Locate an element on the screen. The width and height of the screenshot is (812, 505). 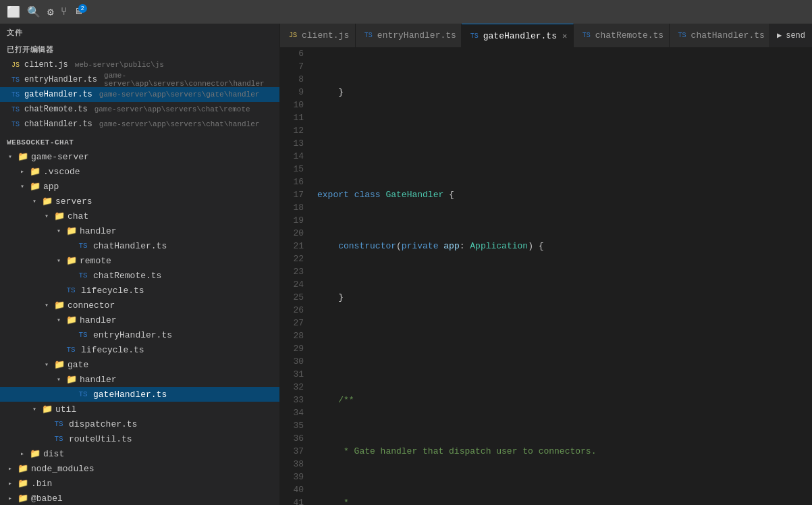
tab-chathandler: TS chatHandler.ts is located at coordinates (720, 35).